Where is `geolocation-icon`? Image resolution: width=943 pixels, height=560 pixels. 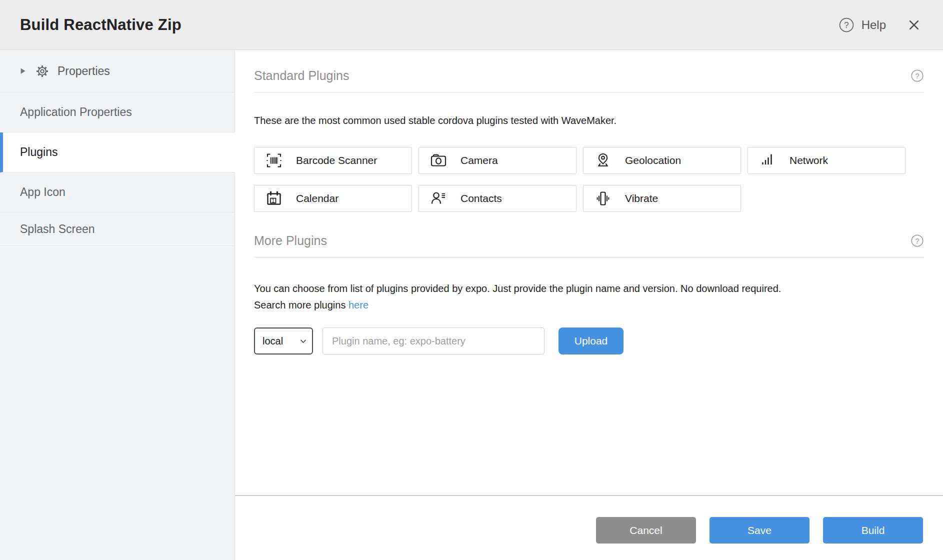 geolocation-icon is located at coordinates (603, 160).